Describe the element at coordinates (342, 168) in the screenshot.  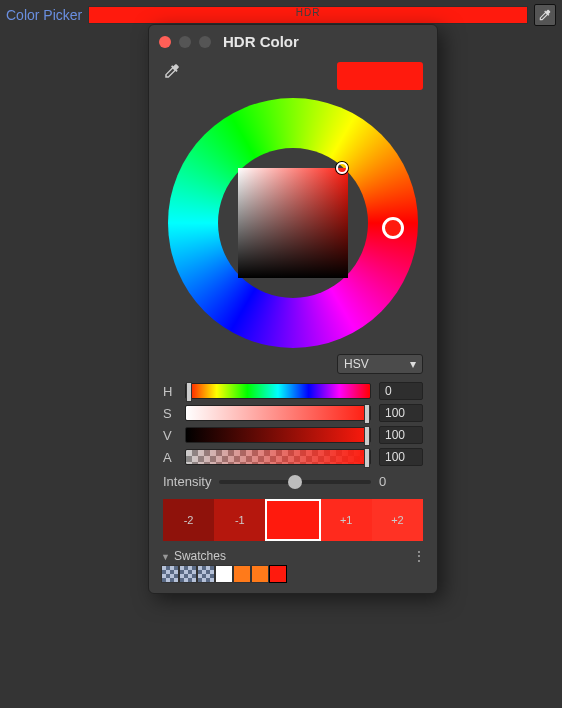
I see `sv-handle` at that location.